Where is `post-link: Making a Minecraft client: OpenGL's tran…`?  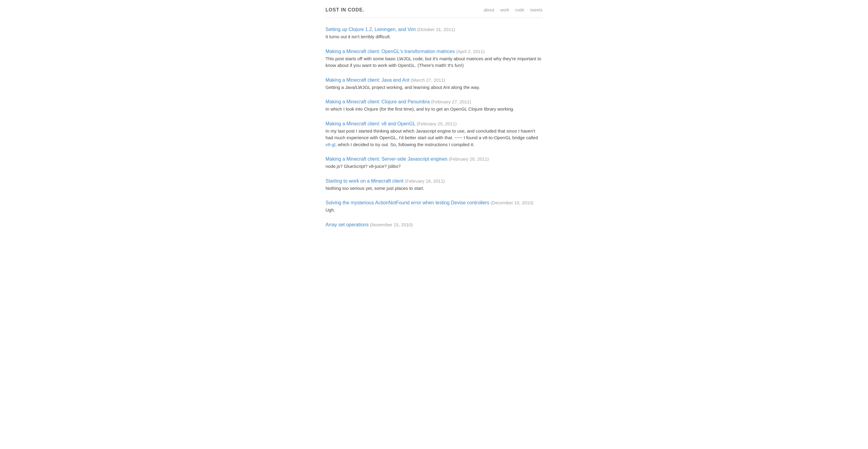 post-link: Making a Minecraft client: OpenGL's tran… is located at coordinates (390, 51).